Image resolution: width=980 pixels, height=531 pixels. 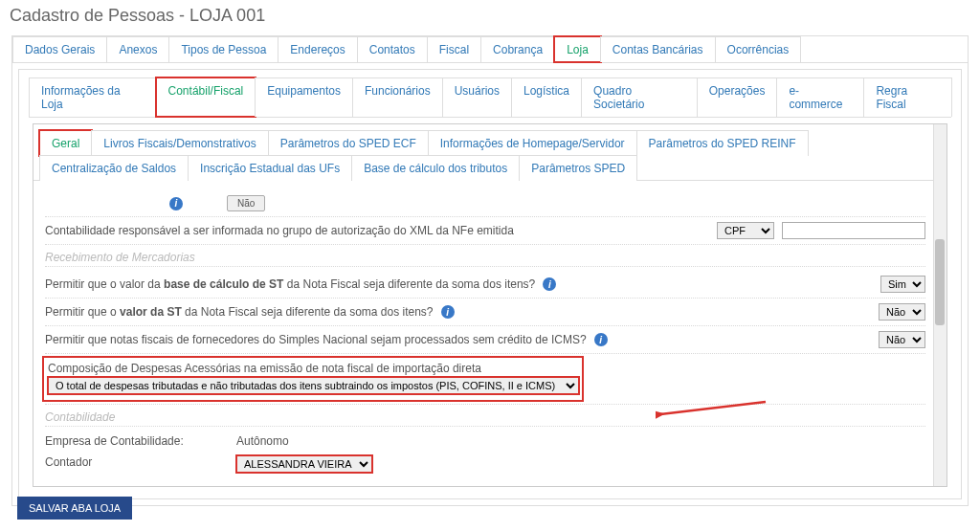 What do you see at coordinates (903, 284) in the screenshot?
I see `select-permitir-bc-st: Sim` at bounding box center [903, 284].